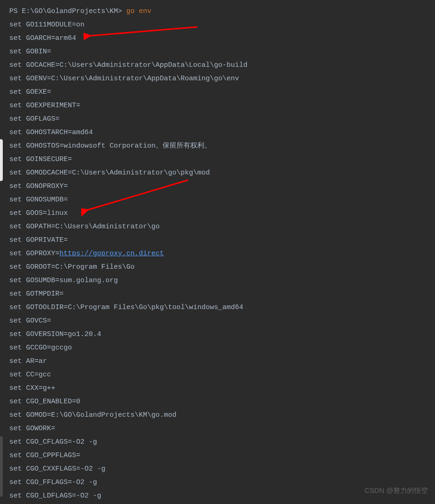 This screenshot has height=504, width=435. I want to click on output-line: set GOSUMDB=sum.golang.org, so click(222, 280).